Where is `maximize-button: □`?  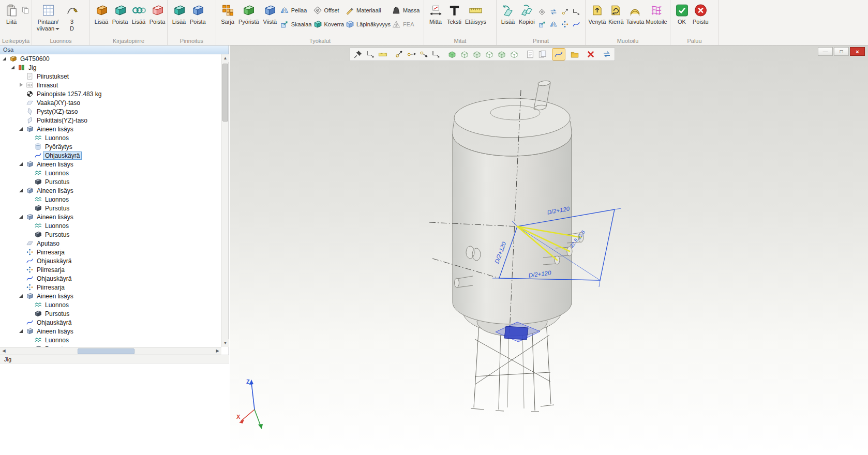
maximize-button: □ is located at coordinates (841, 52).